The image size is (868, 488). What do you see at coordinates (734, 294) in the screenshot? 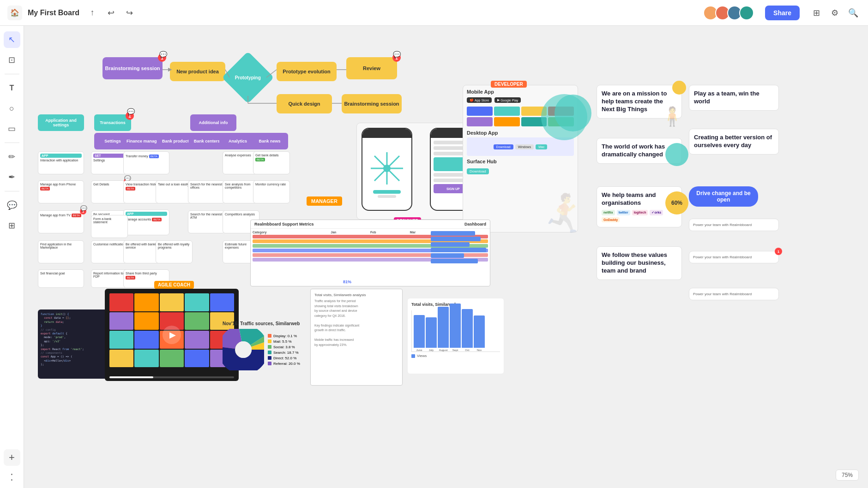
I see `small-text-card-3: Power your team with Realmbboard` at bounding box center [734, 294].